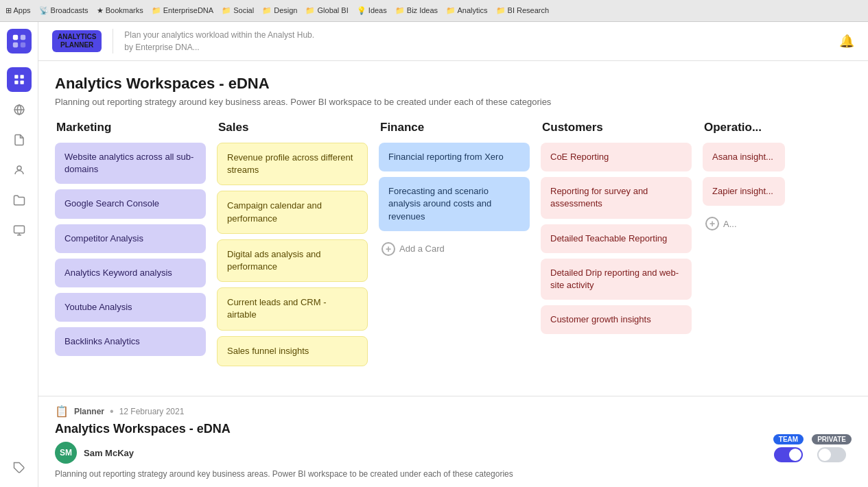  What do you see at coordinates (744, 128) in the screenshot?
I see `column-title-operations: Operatio...` at bounding box center [744, 128].